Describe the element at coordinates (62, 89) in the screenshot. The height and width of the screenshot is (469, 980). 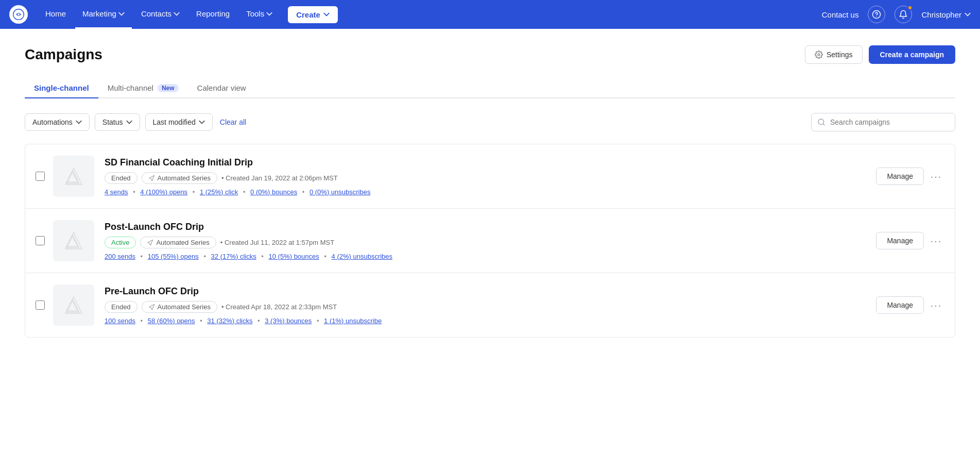
I see `tab-single-channel: Single-channel` at that location.